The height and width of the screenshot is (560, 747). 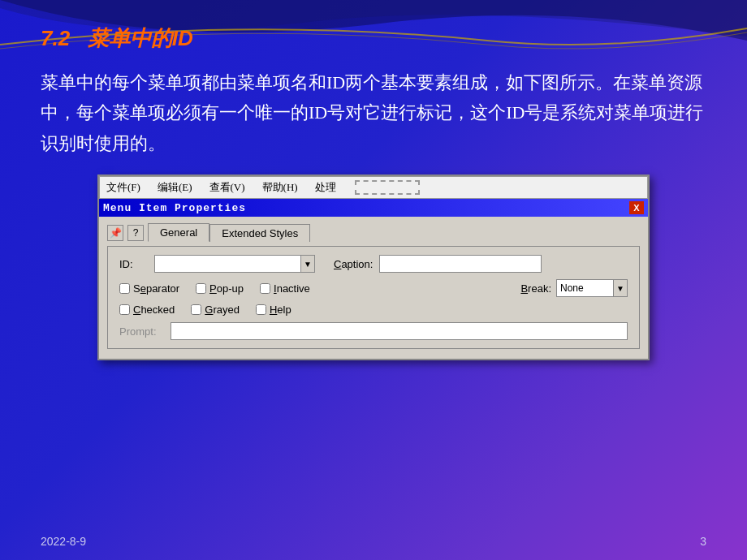 What do you see at coordinates (374, 331) in the screenshot?
I see `prompt-row: Prompt:` at bounding box center [374, 331].